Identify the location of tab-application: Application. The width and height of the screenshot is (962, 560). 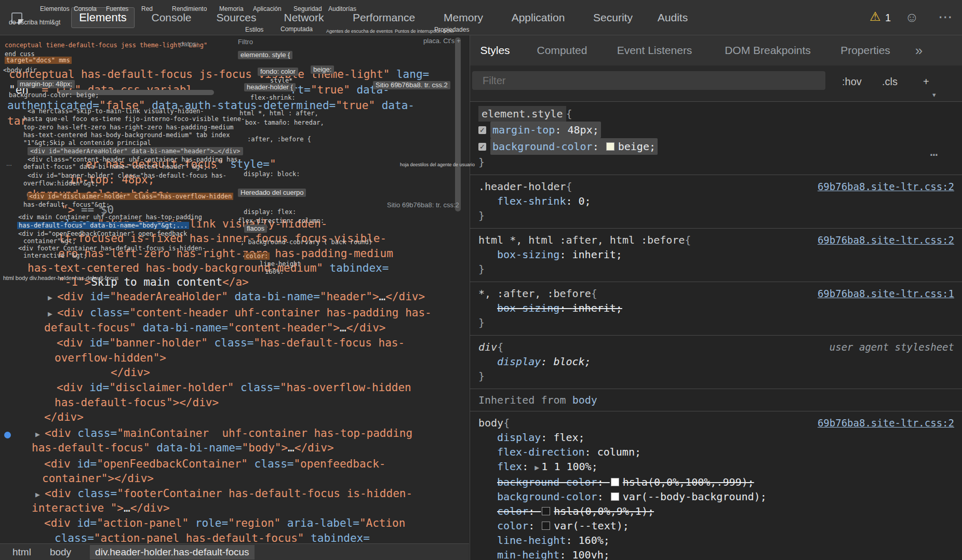
(538, 18).